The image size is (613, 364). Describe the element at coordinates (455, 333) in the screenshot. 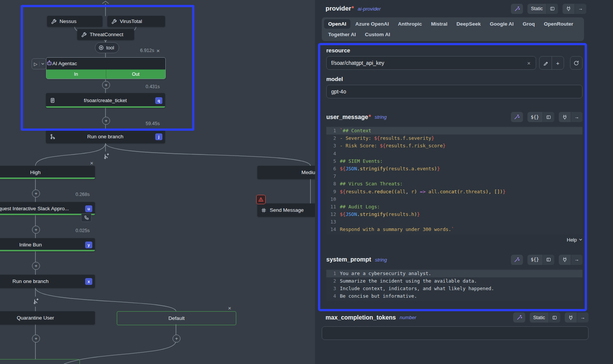

I see `max-tokens-input` at that location.